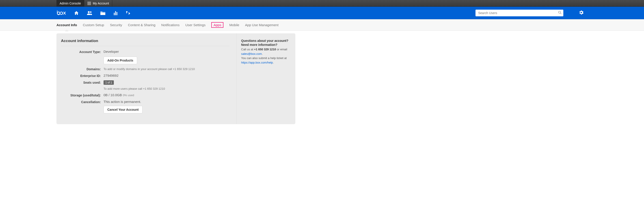  I want to click on seats-label: Seats used:, so click(82, 82).